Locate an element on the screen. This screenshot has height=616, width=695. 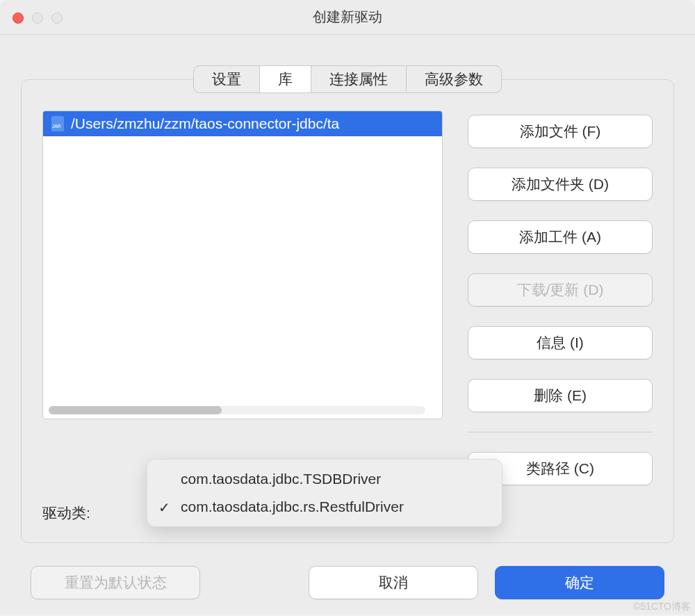
tab-bar: 设置 库 连接属性 高级参数 is located at coordinates (348, 79).